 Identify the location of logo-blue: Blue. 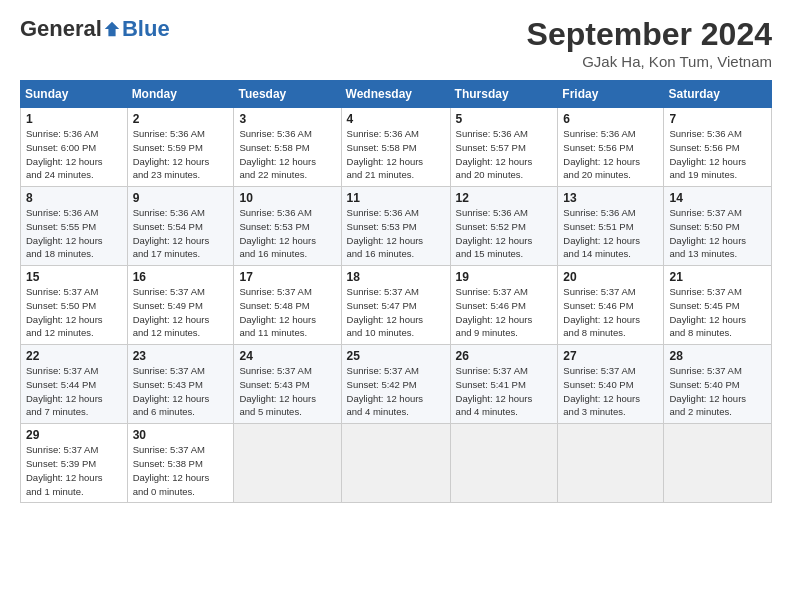
(146, 29).